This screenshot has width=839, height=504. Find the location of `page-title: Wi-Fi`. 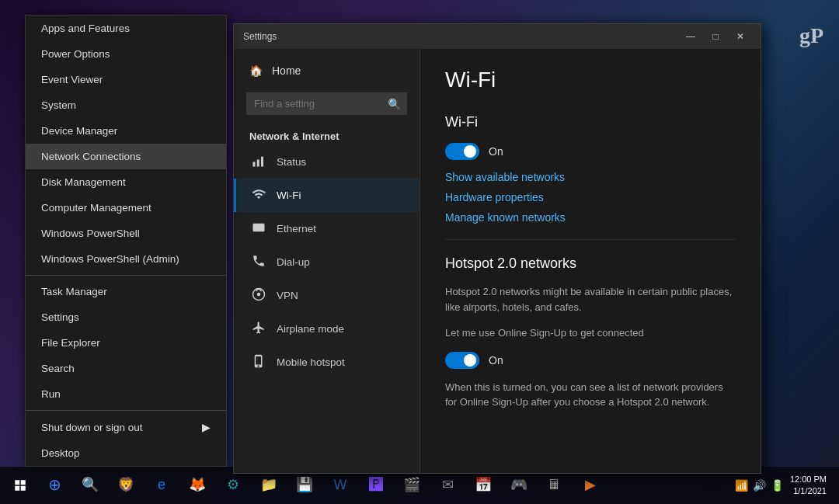

page-title: Wi-Fi is located at coordinates (590, 80).